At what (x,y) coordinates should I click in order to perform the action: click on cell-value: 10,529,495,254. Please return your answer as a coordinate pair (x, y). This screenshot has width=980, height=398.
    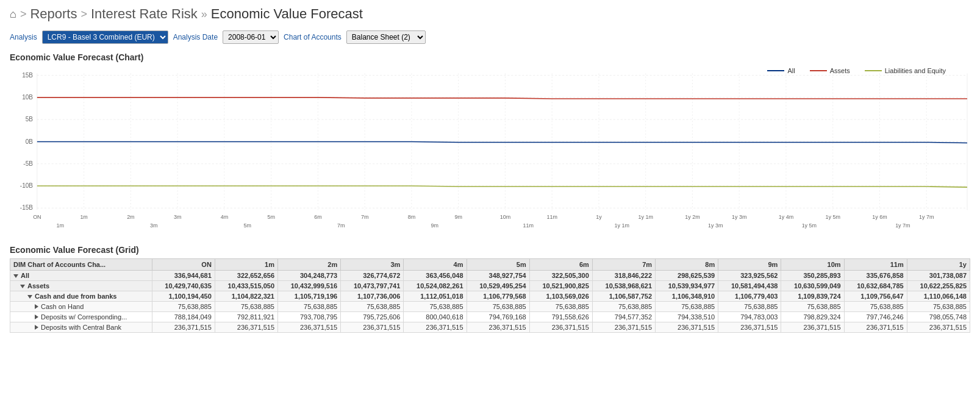
    Looking at the image, I should click on (498, 286).